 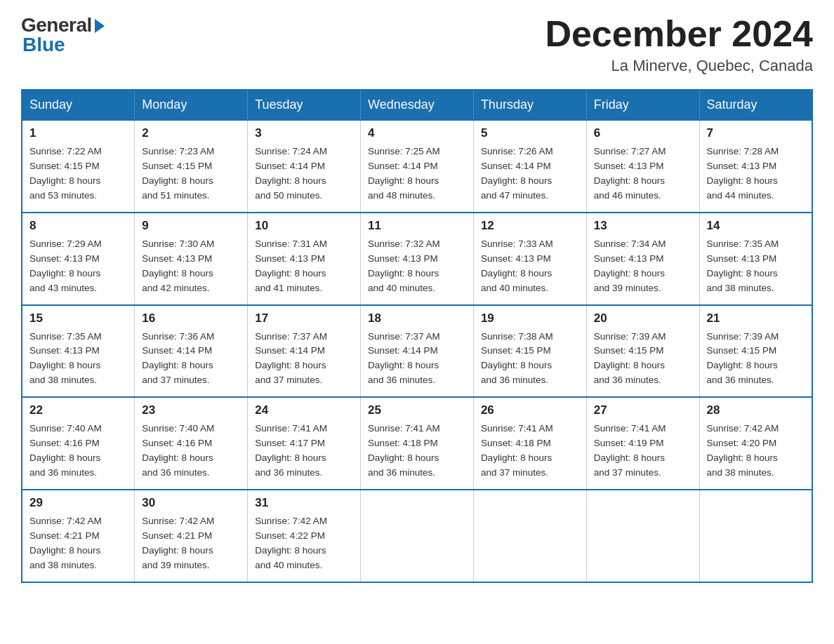 What do you see at coordinates (304, 226) in the screenshot?
I see `day-number: 10` at bounding box center [304, 226].